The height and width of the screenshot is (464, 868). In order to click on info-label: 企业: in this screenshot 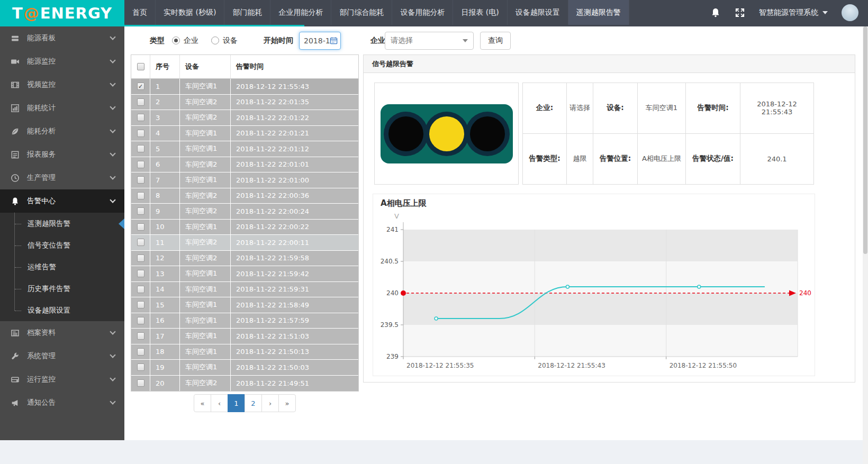, I will do `click(545, 108)`.